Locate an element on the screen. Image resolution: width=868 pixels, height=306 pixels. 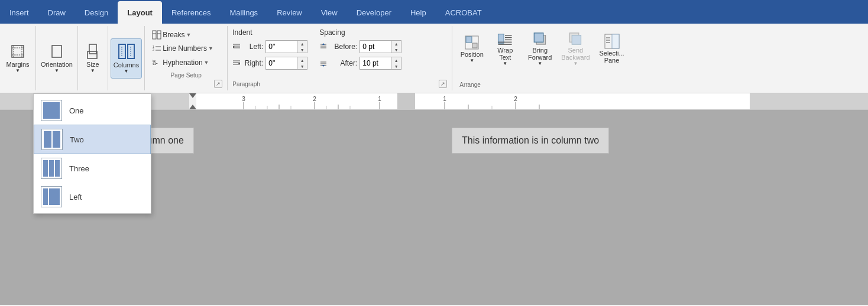
indent-left-input: ▲ ▼ is located at coordinates (286, 47).